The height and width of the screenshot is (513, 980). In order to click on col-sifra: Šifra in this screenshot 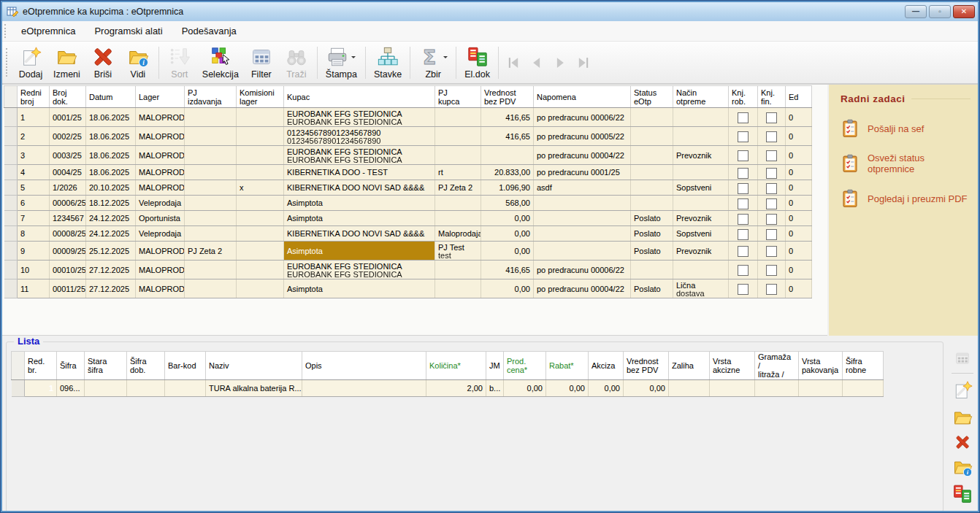, I will do `click(71, 366)`.